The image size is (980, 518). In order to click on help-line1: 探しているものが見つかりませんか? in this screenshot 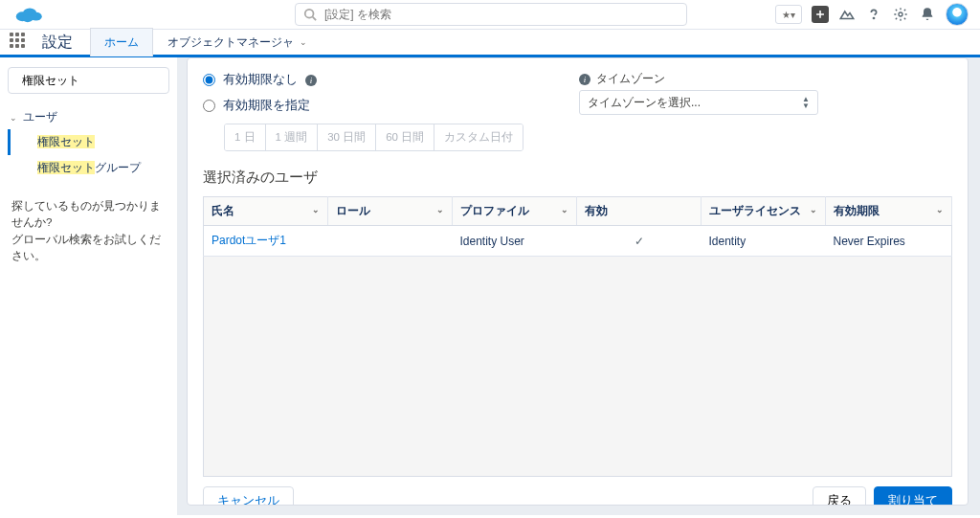, I will do `click(88, 214)`.